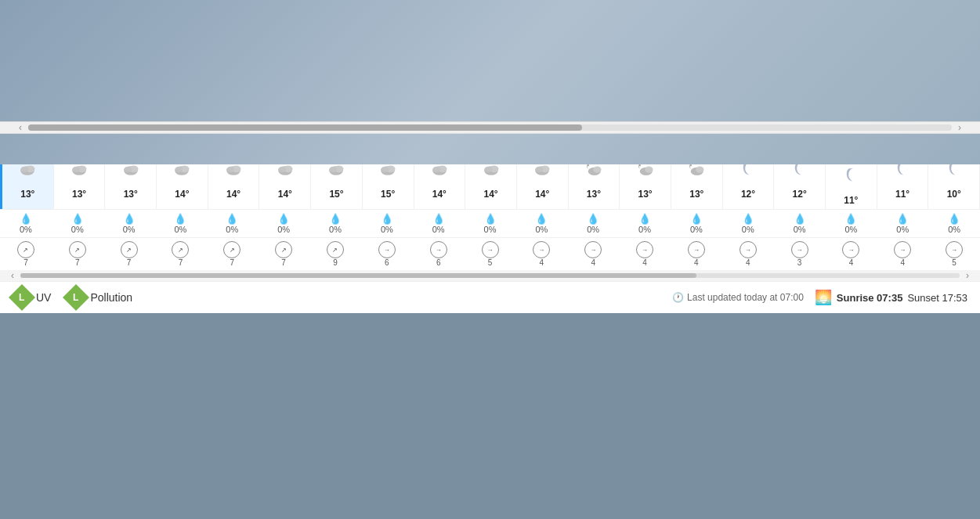 This screenshot has height=519, width=980. Describe the element at coordinates (78, 224) in the screenshot. I see `rain-cell-1: 💧 0%` at that location.